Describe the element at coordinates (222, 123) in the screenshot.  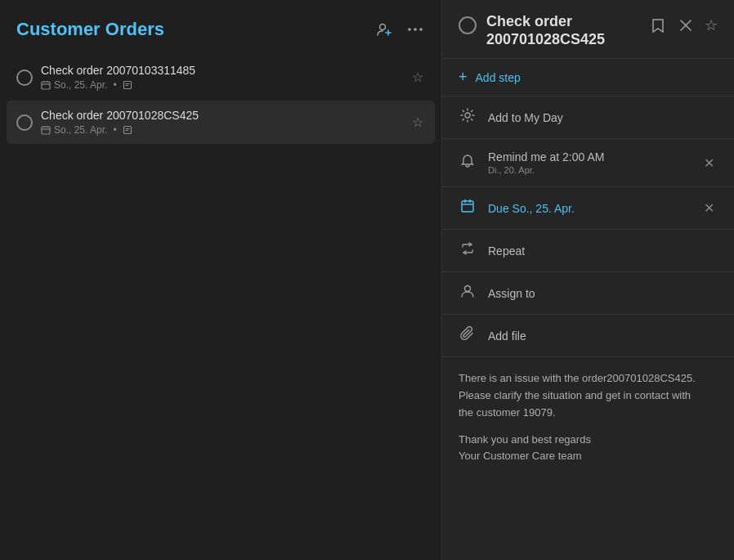
I see `task-content: Check order 200701028CS425 So., 25. Apr.…` at that location.